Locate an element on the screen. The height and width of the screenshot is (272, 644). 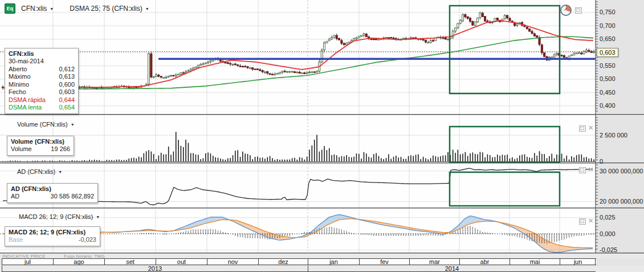
tooltip-row-label: Base is located at coordinates (16, 240).